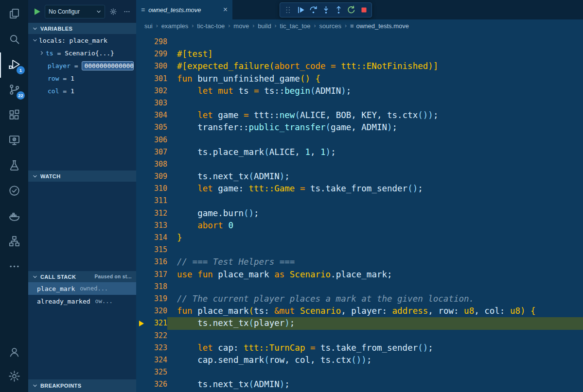  I want to click on variable-row-player: player = 0000000000000…, so click(82, 66).